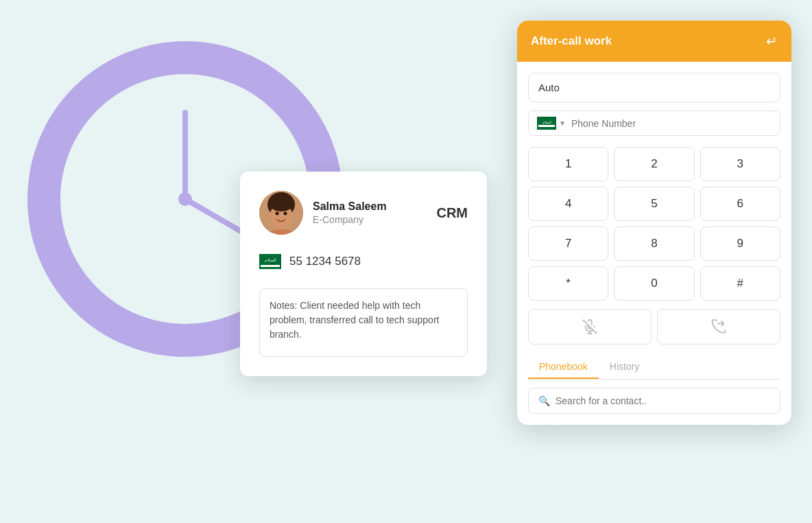 Image resolution: width=812 pixels, height=523 pixels. I want to click on key-0: 0, so click(654, 283).